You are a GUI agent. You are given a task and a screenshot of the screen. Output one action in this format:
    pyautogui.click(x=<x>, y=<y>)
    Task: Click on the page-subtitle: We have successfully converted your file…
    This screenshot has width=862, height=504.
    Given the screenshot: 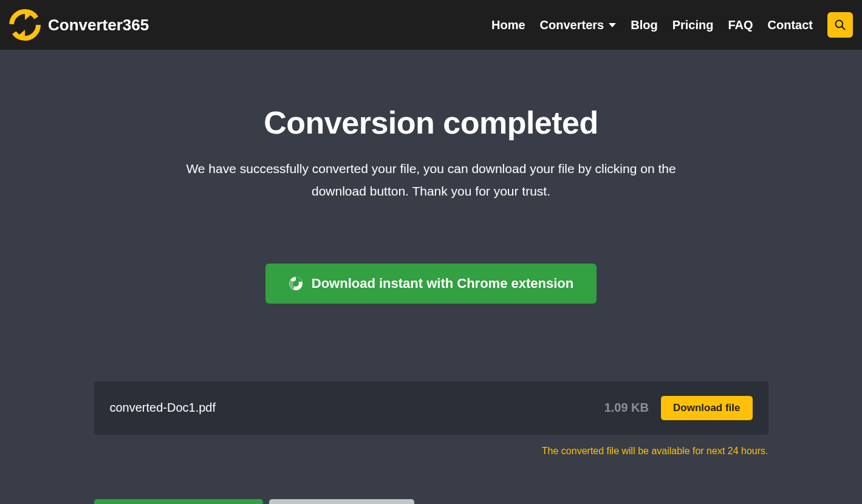 What is the action you would take?
    pyautogui.click(x=431, y=180)
    